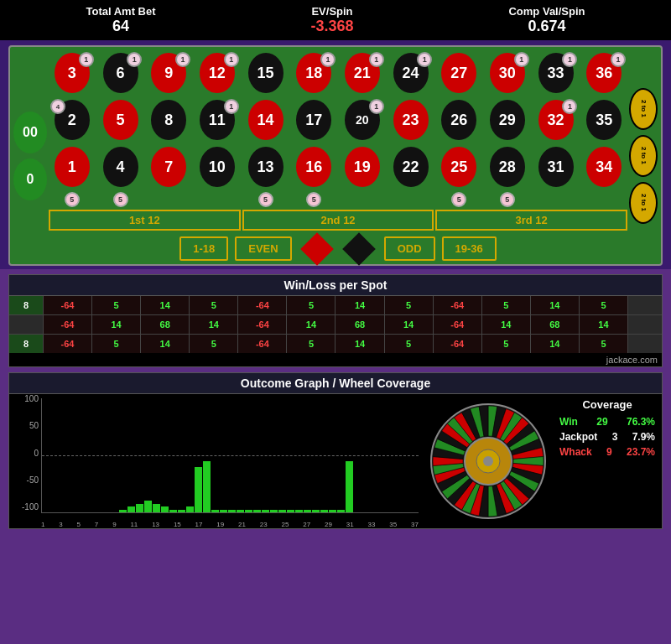 The height and width of the screenshot is (644, 671). Describe the element at coordinates (314, 120) in the screenshot. I see `number-17: 17` at that location.